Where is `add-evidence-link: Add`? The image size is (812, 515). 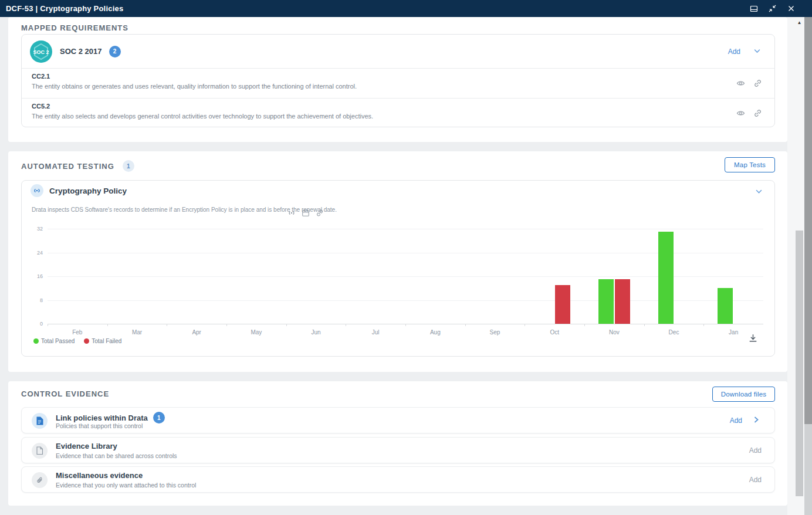
add-evidence-link: Add is located at coordinates (756, 450).